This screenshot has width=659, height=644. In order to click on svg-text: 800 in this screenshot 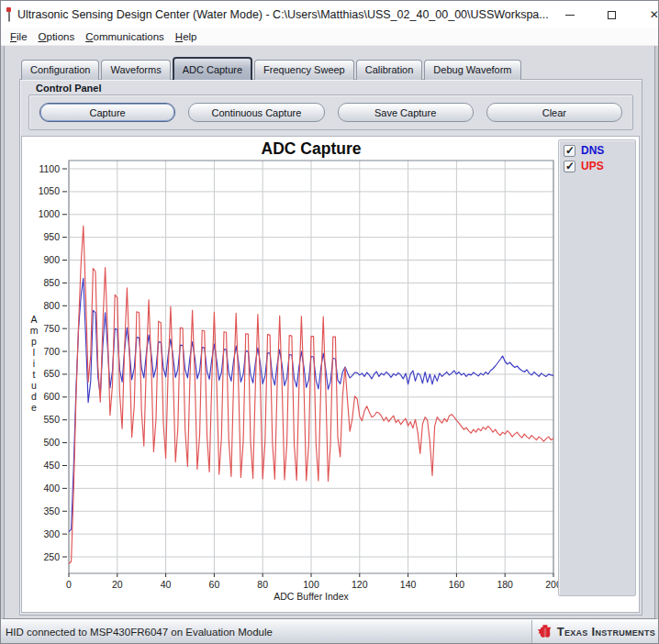, I will do `click(51, 305)`.